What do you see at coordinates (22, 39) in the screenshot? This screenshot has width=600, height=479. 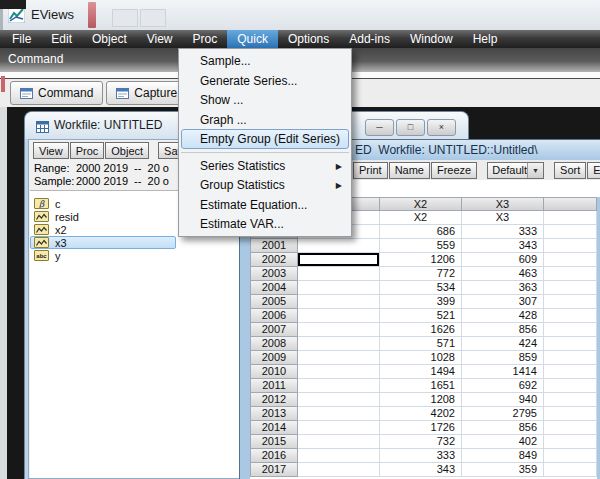 I see `menu-file: File` at bounding box center [22, 39].